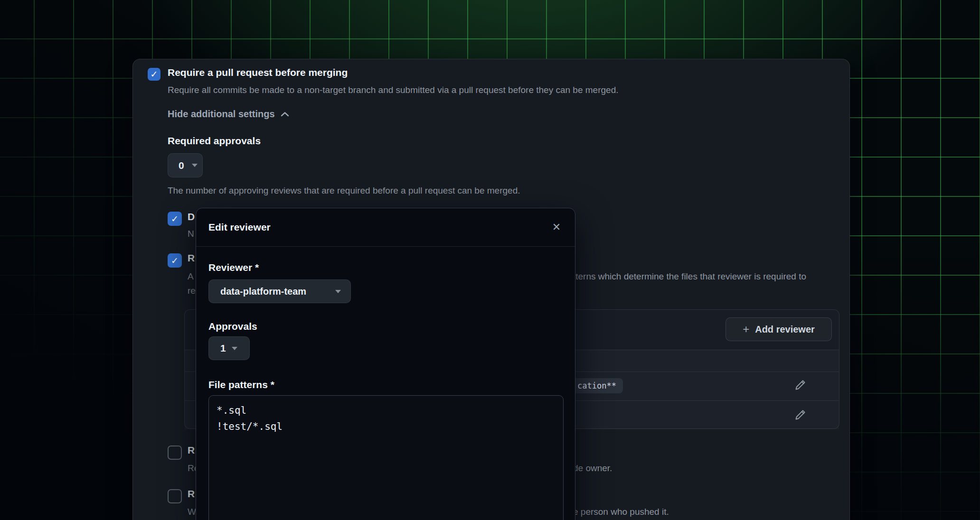 The height and width of the screenshot is (520, 980). Describe the element at coordinates (257, 73) in the screenshot. I see `rule-title: Require a pull request before merging` at that location.